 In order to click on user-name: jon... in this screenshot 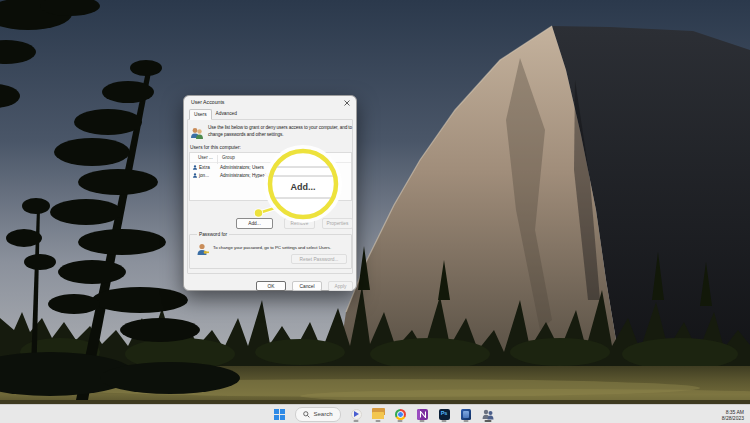, I will do `click(204, 176)`.